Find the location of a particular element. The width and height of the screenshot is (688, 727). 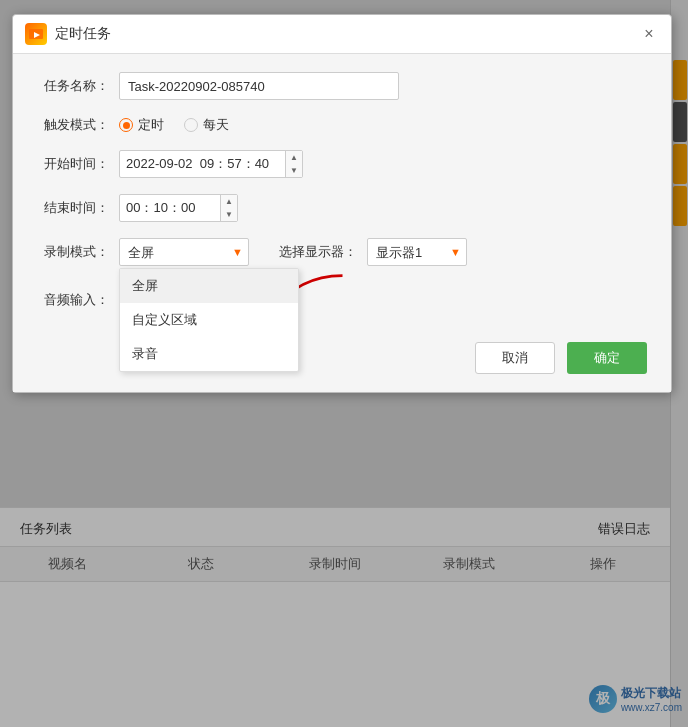

dialog-titlebar: 定时任务 × is located at coordinates (342, 34).